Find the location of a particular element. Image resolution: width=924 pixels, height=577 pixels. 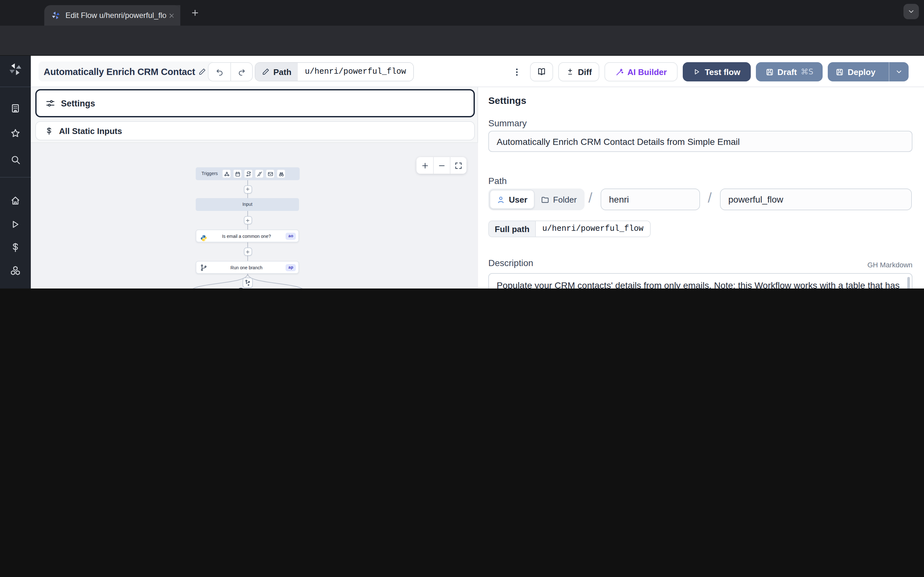

triggers-node: Triggers is located at coordinates (248, 174).